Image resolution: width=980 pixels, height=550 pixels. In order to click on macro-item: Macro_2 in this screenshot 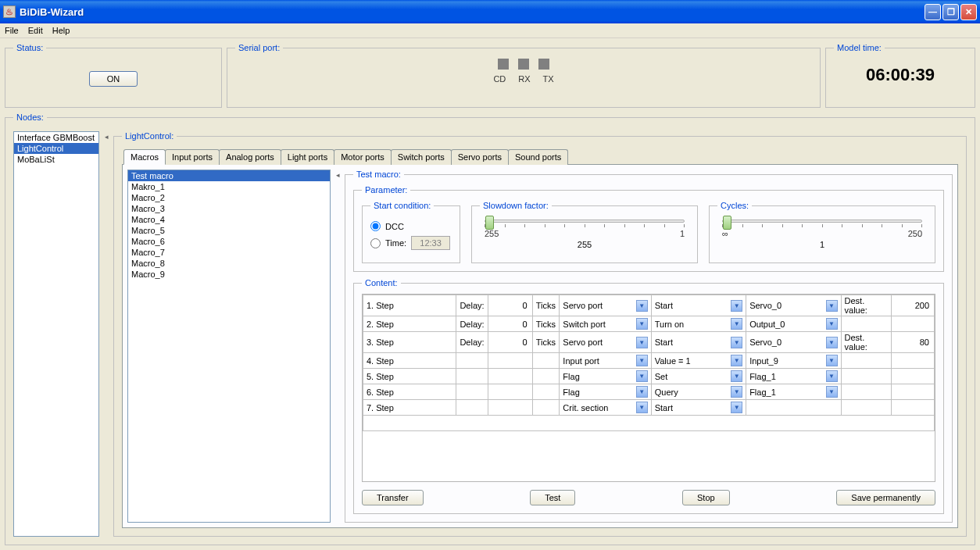, I will do `click(229, 198)`.